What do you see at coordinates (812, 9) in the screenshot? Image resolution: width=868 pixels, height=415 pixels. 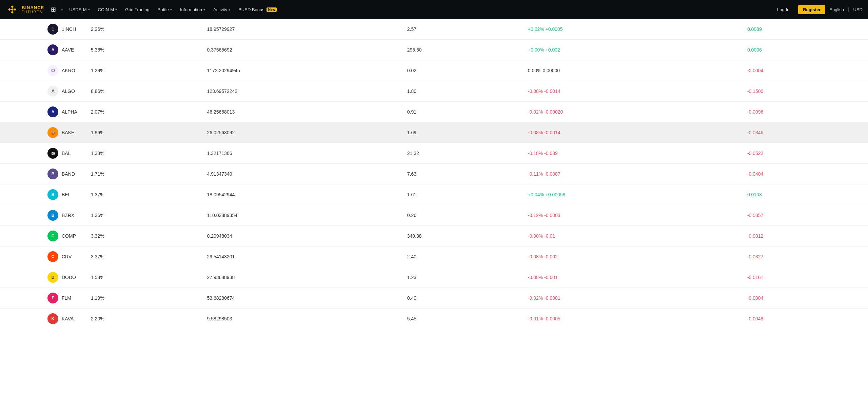 I see `register-button: Register` at bounding box center [812, 9].